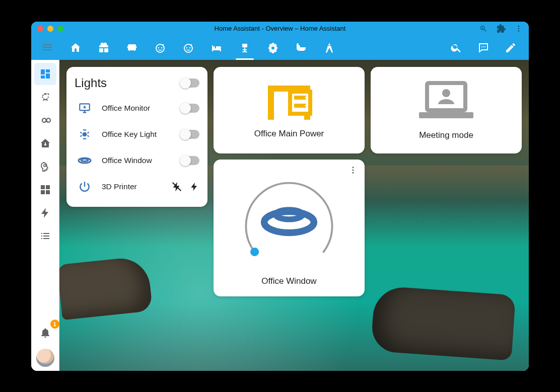 The width and height of the screenshot is (560, 392). What do you see at coordinates (45, 215) in the screenshot?
I see `sidebar: 1` at bounding box center [45, 215].